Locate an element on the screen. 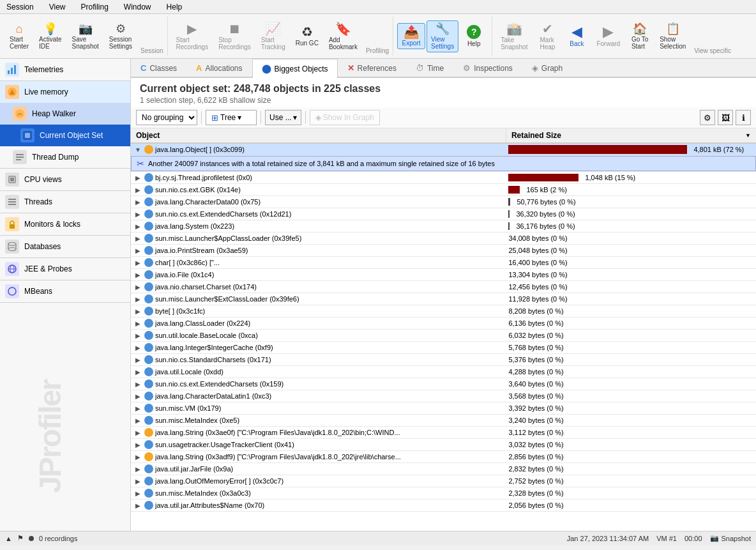  table-row: ▶ java.lang.Integer$IntegerCache (0xf9) … is located at coordinates (443, 348).